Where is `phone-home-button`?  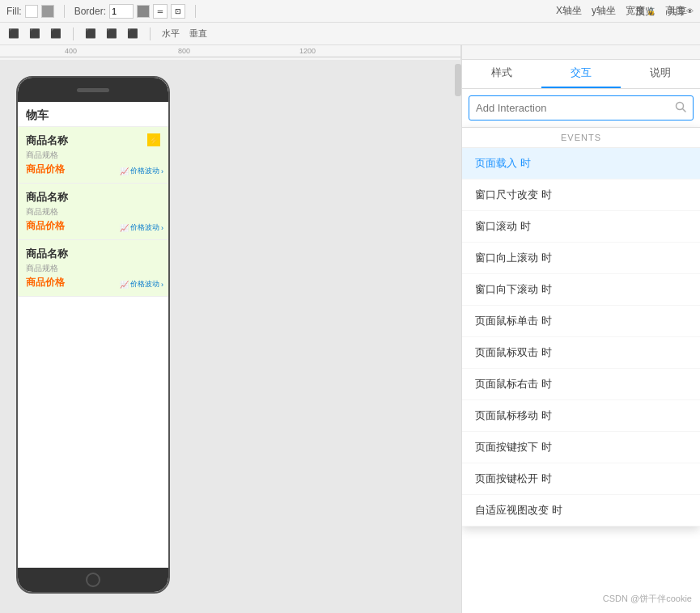
phone-home-button is located at coordinates (93, 580).